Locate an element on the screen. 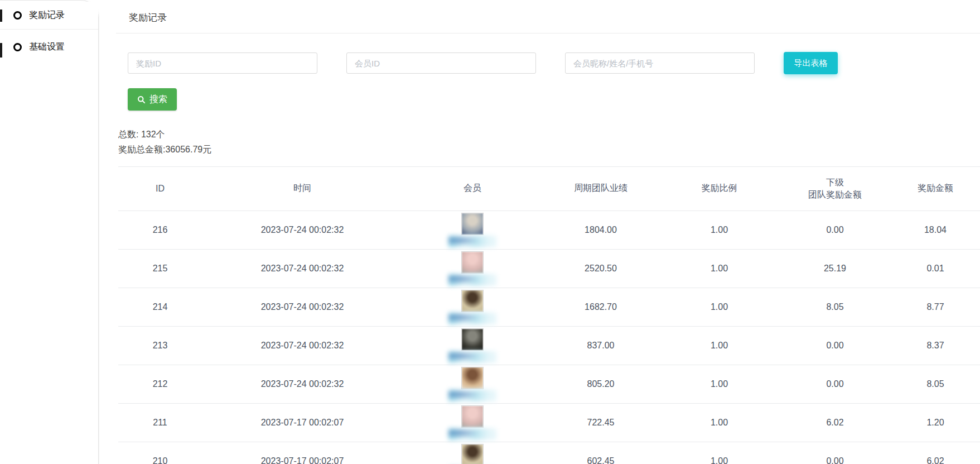 This screenshot has height=464, width=980. cell-sub-reward: 8.05 is located at coordinates (835, 307).